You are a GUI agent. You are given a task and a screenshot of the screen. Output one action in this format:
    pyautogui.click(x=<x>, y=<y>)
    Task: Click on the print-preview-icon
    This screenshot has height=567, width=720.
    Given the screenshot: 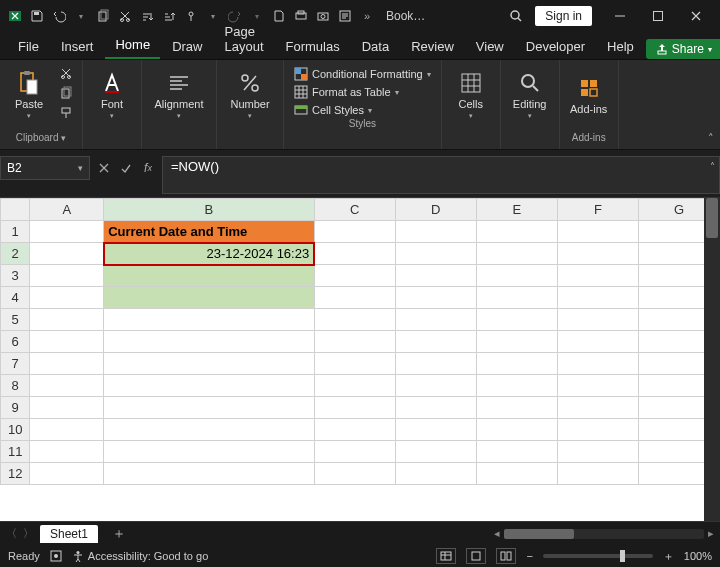 What is the action you would take?
    pyautogui.click(x=301, y=16)
    